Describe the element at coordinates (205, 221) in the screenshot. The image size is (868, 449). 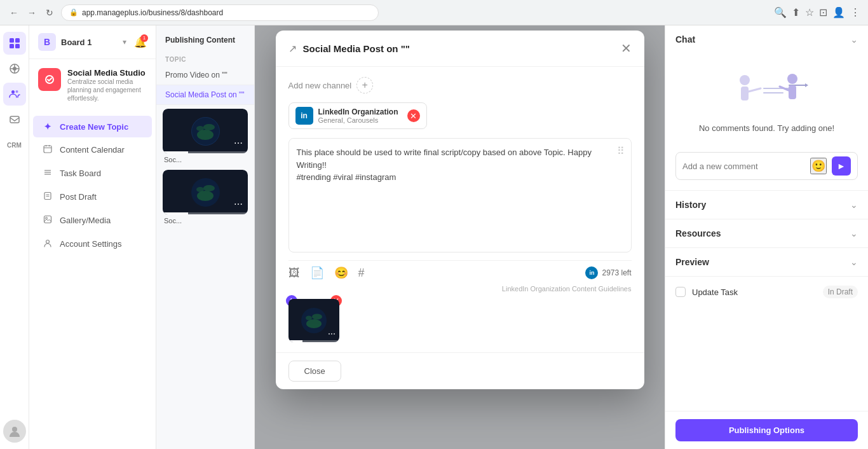
I see `pub-media-label-2: Soc...` at that location.